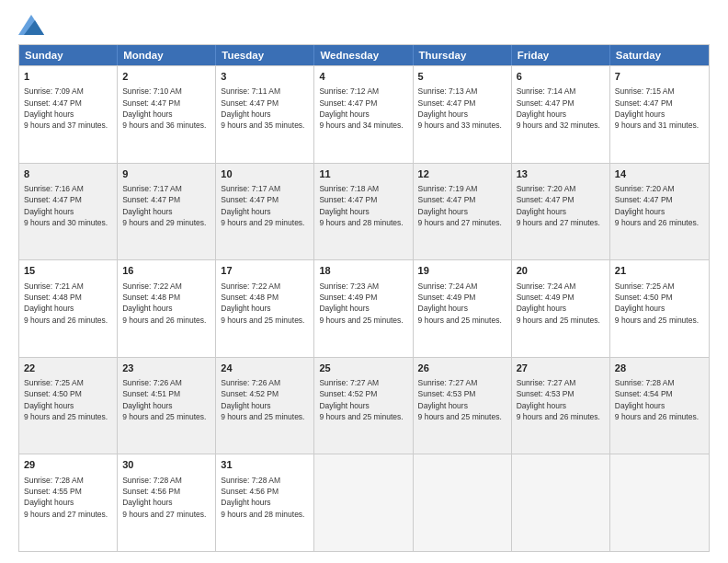  Describe the element at coordinates (463, 407) in the screenshot. I see `calendar-cell: 26 Sunrise: 7:27 AM Sunset: 4:53 PM Dayl…` at that location.